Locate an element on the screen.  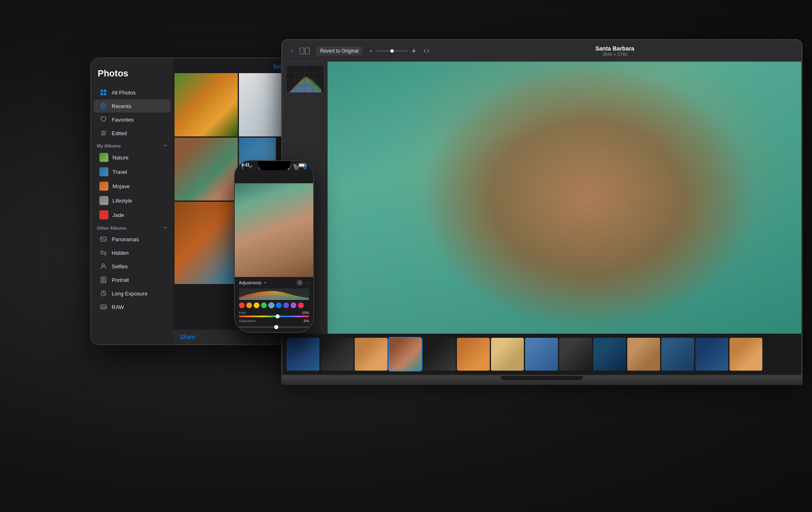
edited-label: Edited is located at coordinates (119, 133).